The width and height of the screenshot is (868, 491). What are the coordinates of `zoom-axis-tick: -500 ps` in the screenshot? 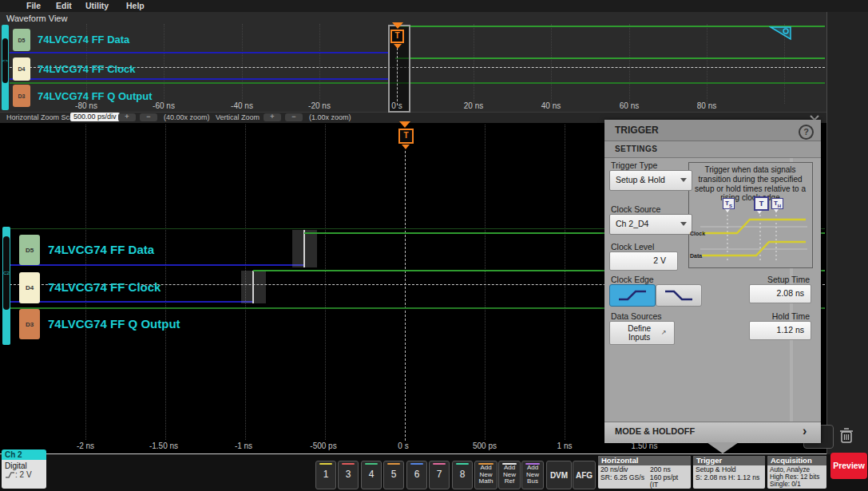 It's located at (323, 445).